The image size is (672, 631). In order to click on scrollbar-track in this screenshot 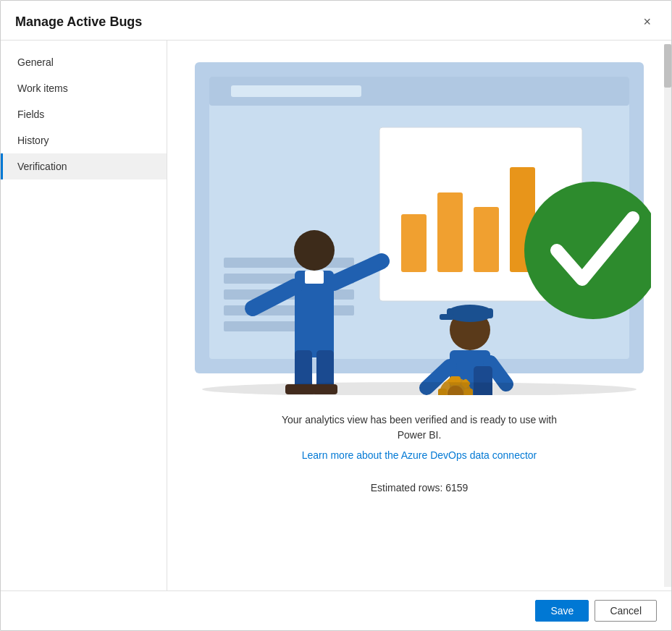, I will do `click(668, 316)`.